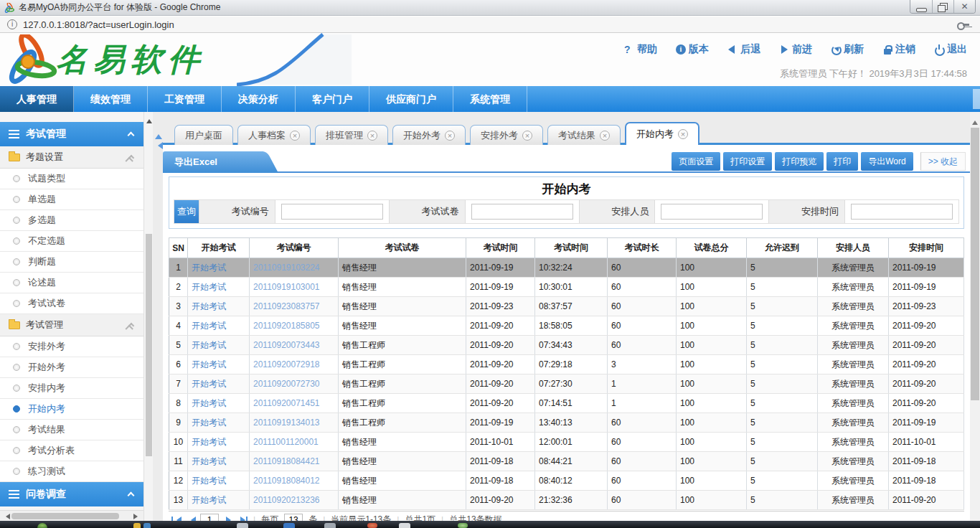  Describe the element at coordinates (72, 221) in the screenshot. I see `sidebar-item: 多选题` at that location.